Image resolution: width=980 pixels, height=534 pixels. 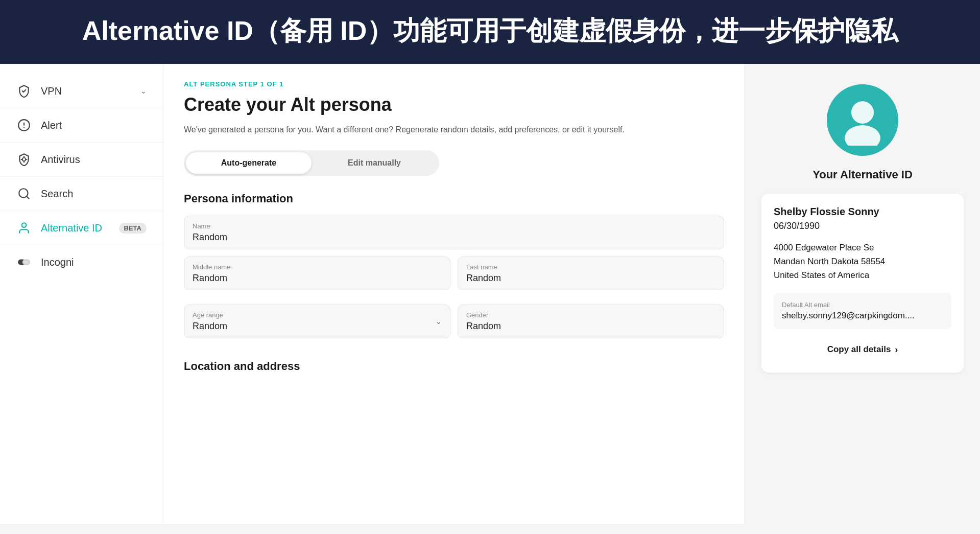 I want to click on age-range-value: Random, so click(x=314, y=326).